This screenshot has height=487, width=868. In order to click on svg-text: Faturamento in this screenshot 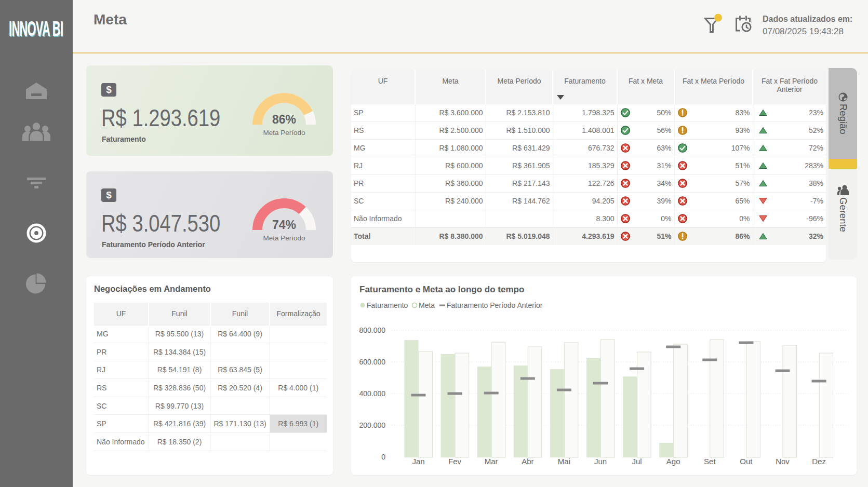, I will do `click(388, 305)`.